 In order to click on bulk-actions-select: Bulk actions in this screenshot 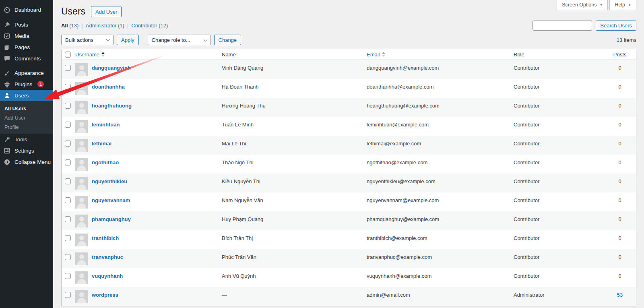, I will do `click(87, 40)`.